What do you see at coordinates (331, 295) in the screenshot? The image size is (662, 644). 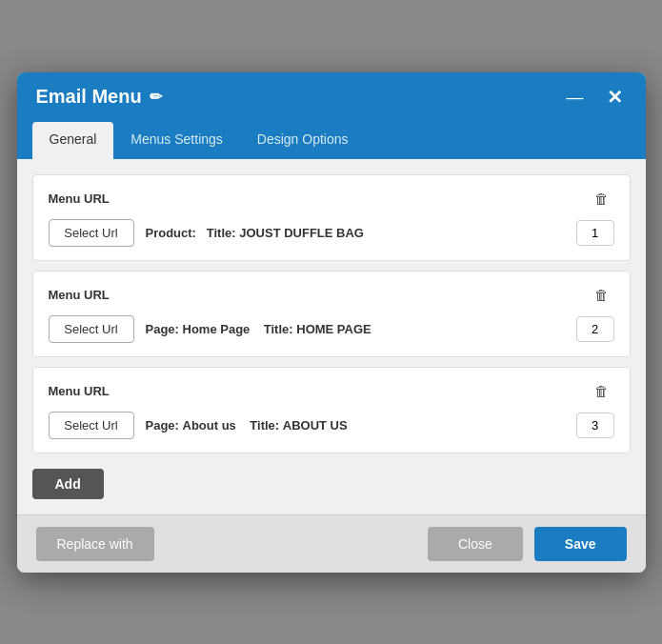 I see `menu-item-2-header: Menu URL` at bounding box center [331, 295].